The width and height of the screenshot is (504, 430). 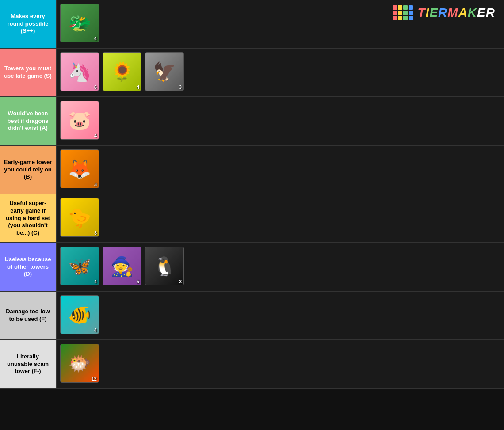 I want to click on logo-container: TiERMAKER, so click(x=444, y=13).